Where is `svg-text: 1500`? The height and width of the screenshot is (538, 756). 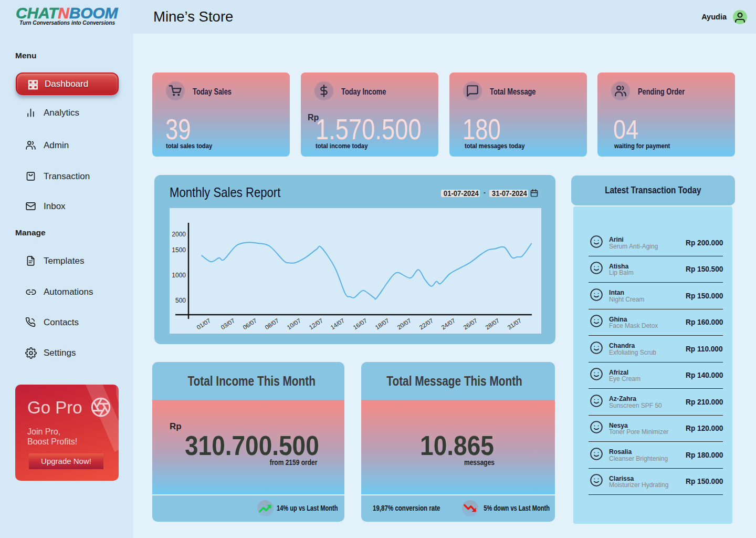
svg-text: 1500 is located at coordinates (178, 250).